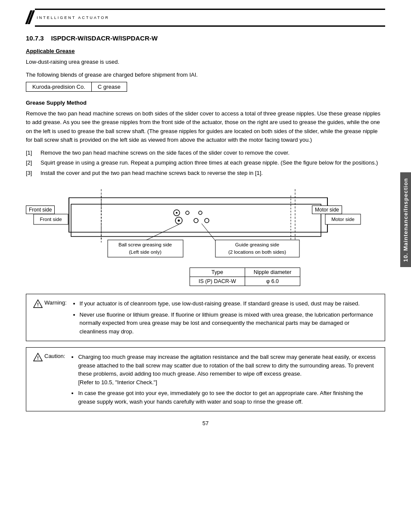 The height and width of the screenshot is (532, 411). I want to click on svg-text: (Left side only), so click(145, 252).